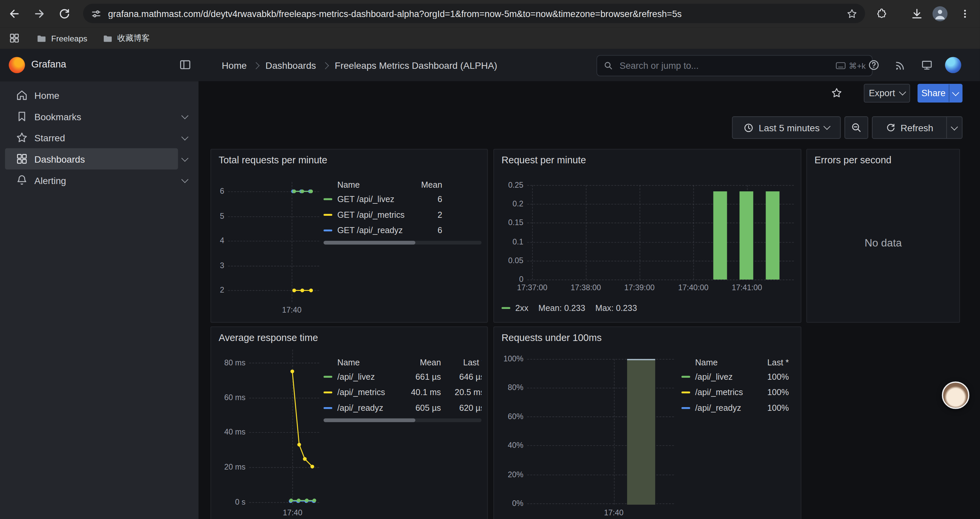  Describe the element at coordinates (917, 127) in the screenshot. I see `refresh-button: Refresh` at that location.